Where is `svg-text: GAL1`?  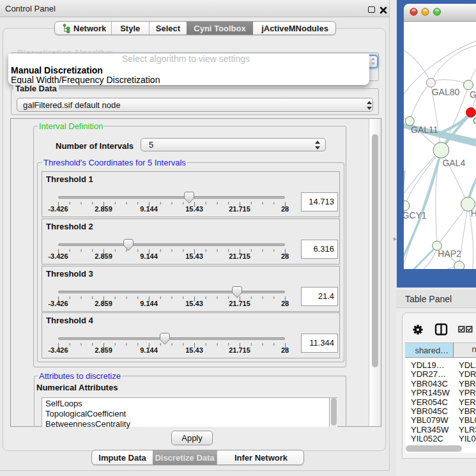
svg-text: GAL1 is located at coordinates (473, 95).